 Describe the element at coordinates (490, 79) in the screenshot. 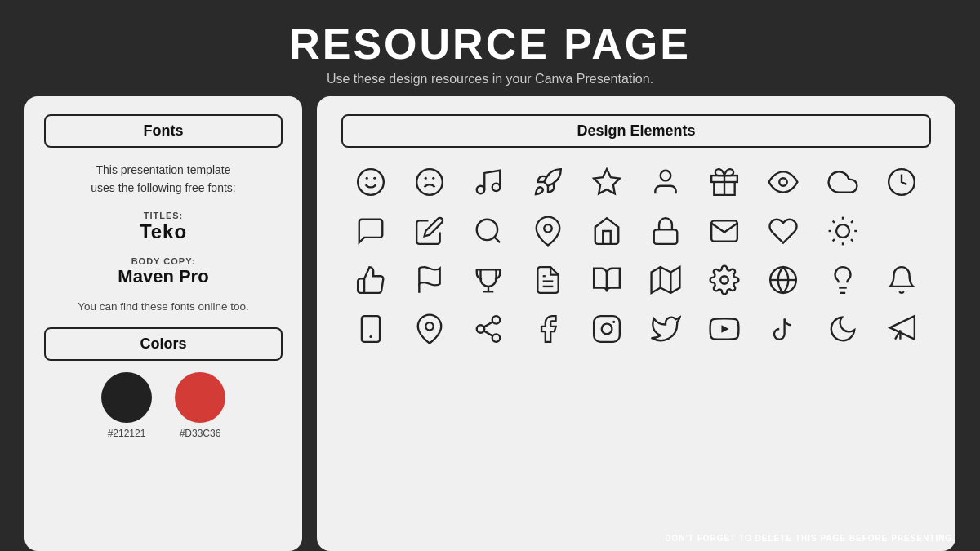

I see `page-subtitle: Use these design resources in your Canva…` at that location.